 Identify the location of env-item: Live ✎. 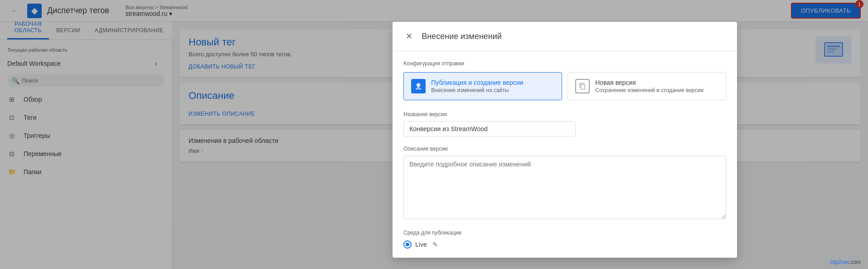
(565, 245).